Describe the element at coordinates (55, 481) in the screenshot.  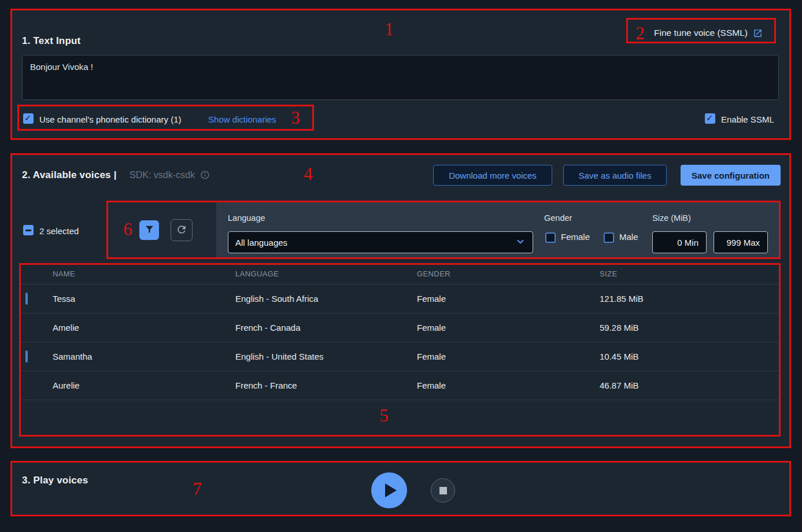
I see `section3-title: 3. Play voices` at that location.